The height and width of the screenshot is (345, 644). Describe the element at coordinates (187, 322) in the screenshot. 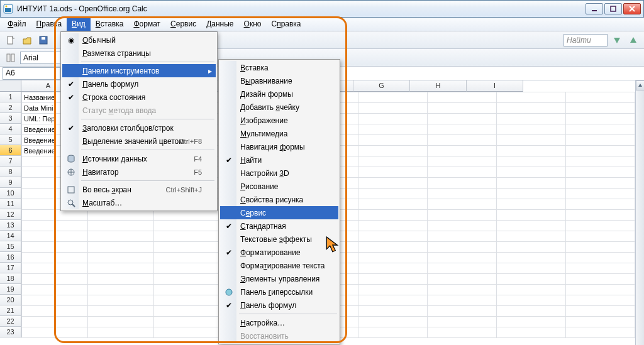

I see `cell-C22` at that location.